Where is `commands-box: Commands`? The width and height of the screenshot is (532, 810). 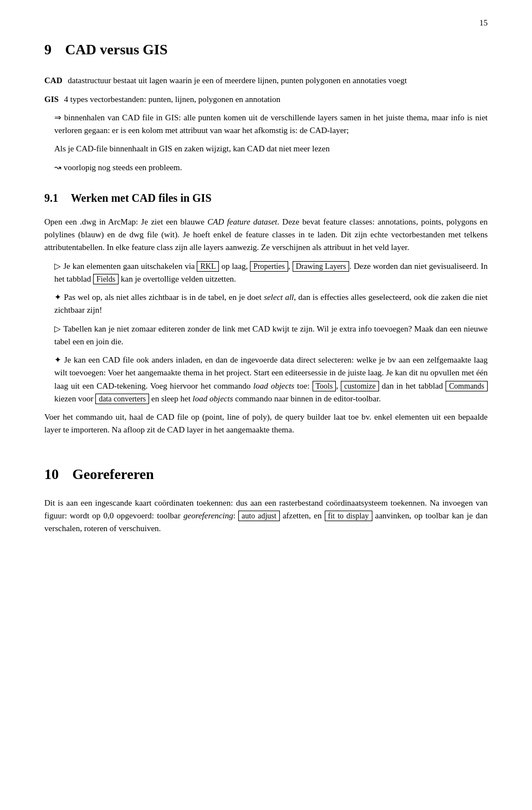
commands-box: Commands is located at coordinates (467, 386).